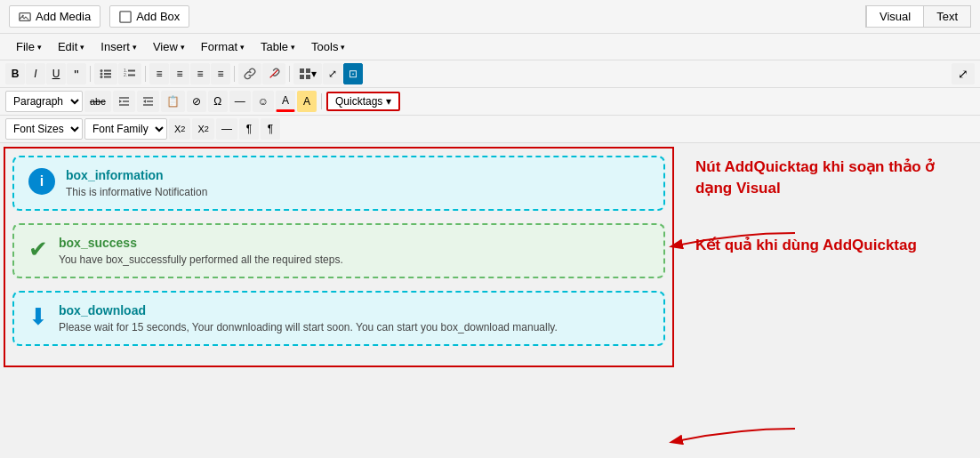 The height and width of the screenshot is (458, 980). What do you see at coordinates (339, 318) in the screenshot?
I see `download-box: ⬇ box_download Please wait for 15 second…` at bounding box center [339, 318].